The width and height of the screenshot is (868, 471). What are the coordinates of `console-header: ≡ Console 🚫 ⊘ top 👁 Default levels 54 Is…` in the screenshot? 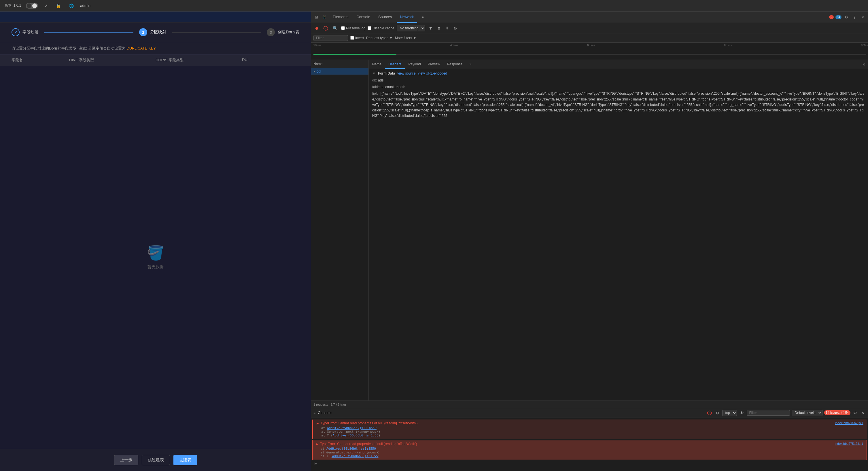 It's located at (590, 413).